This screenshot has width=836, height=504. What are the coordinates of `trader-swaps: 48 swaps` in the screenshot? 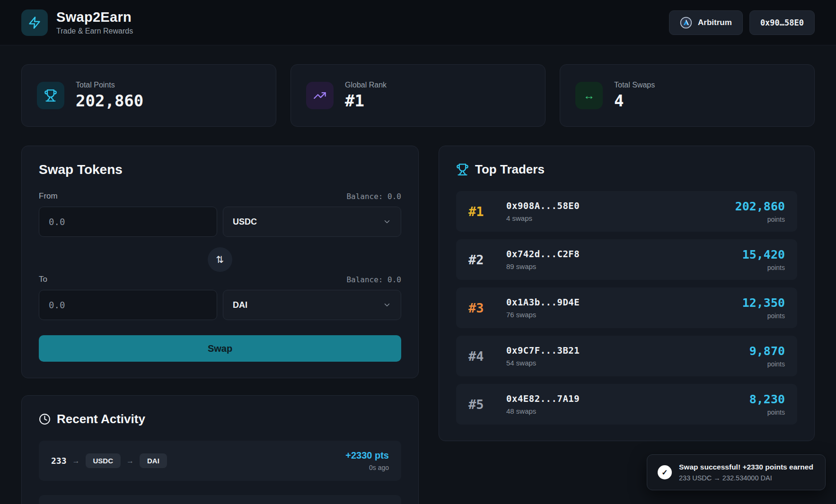 It's located at (543, 411).